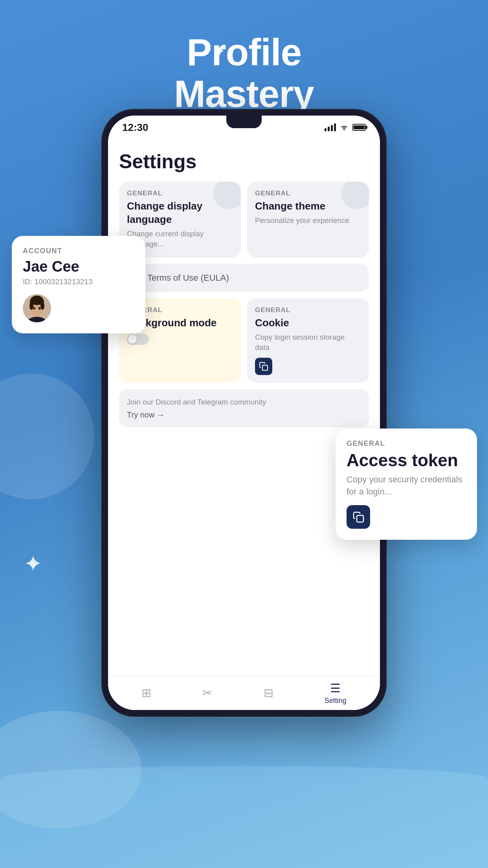 The width and height of the screenshot is (488, 868). I want to click on theme-card: GENERAL Change theme Personalize your ex…, so click(308, 219).